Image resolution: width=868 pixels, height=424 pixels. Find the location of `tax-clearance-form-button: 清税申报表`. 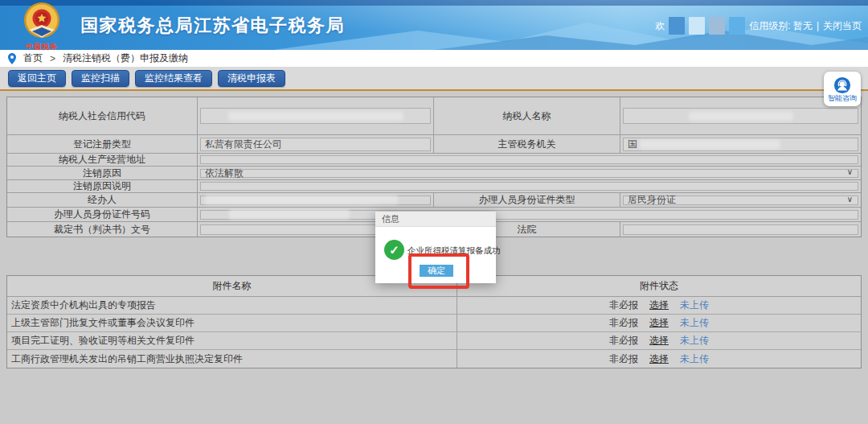

tax-clearance-form-button: 清税申报表 is located at coordinates (252, 79).